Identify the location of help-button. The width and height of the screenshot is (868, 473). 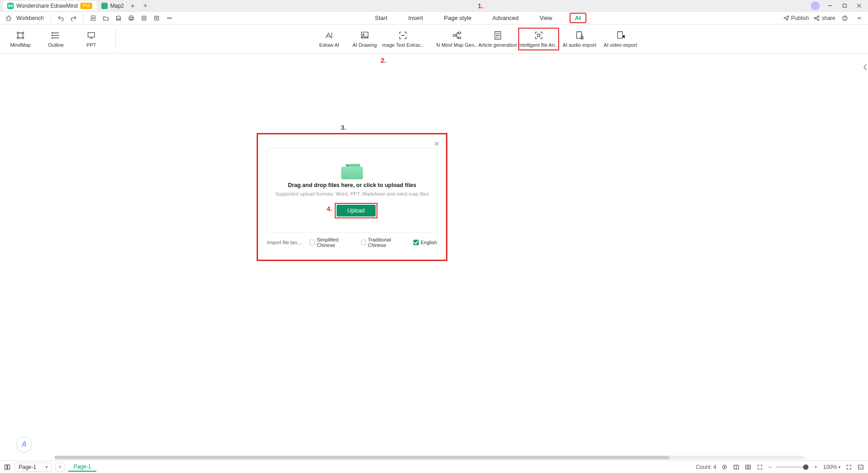
(845, 18).